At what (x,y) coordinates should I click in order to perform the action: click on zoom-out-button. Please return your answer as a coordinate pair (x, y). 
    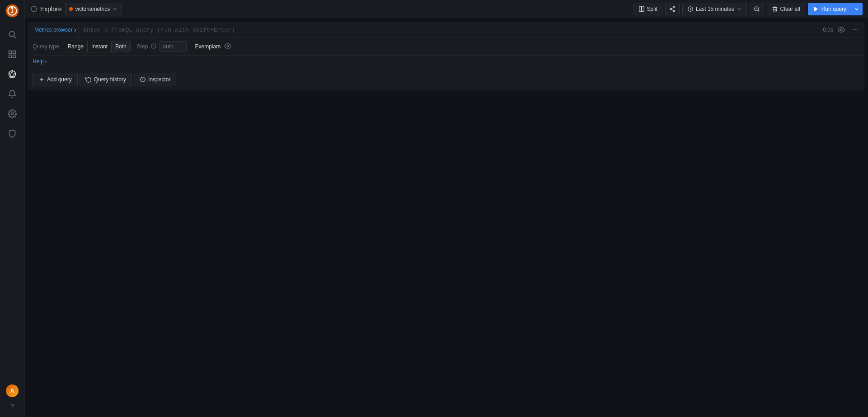
    Looking at the image, I should click on (757, 9).